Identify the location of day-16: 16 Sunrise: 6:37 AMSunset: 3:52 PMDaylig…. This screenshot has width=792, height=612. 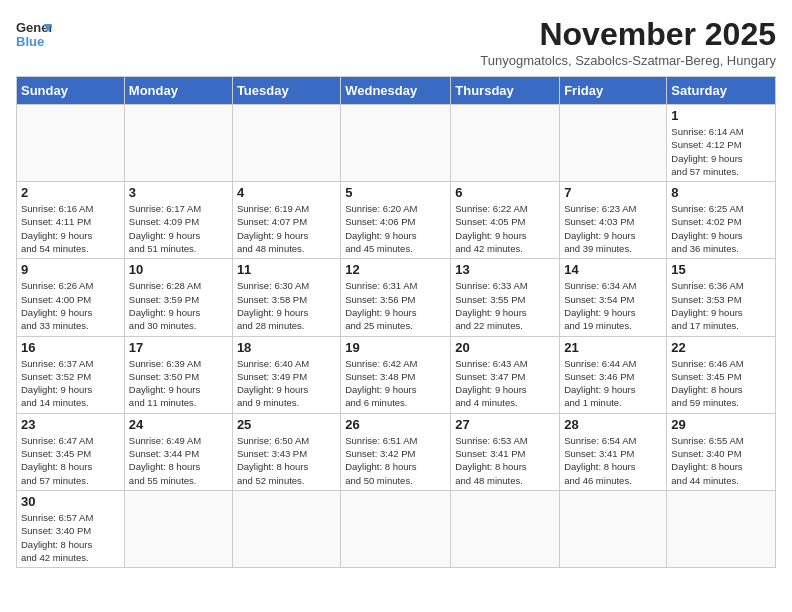
(71, 374).